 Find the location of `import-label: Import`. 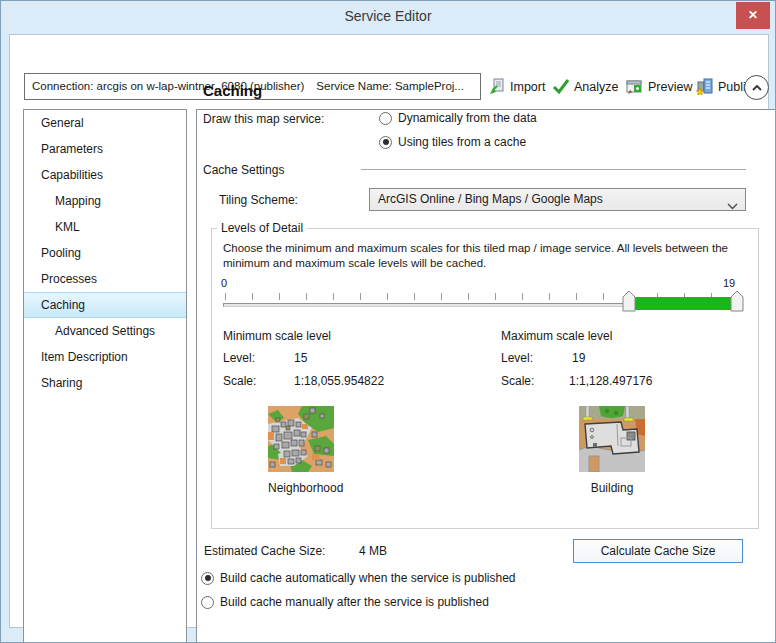

import-label: Import is located at coordinates (528, 87).